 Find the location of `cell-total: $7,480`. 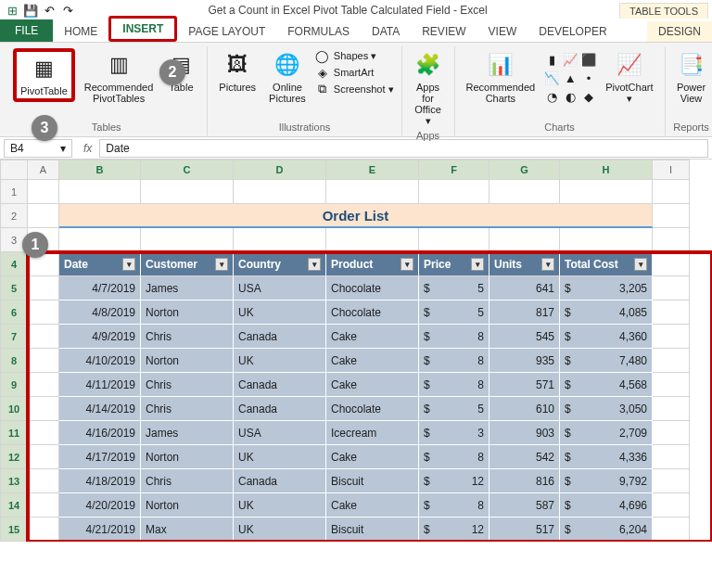

cell-total: $7,480 is located at coordinates (606, 361).